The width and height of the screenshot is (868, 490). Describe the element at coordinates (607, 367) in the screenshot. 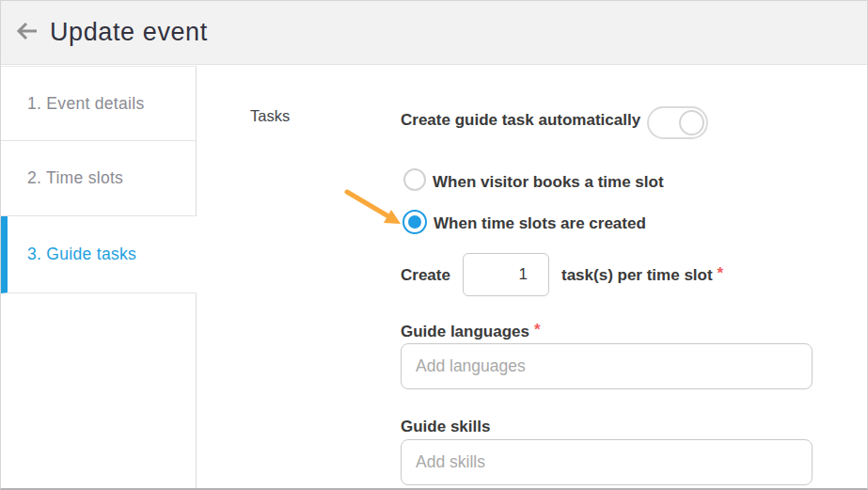

I see `guide-languages-input` at that location.